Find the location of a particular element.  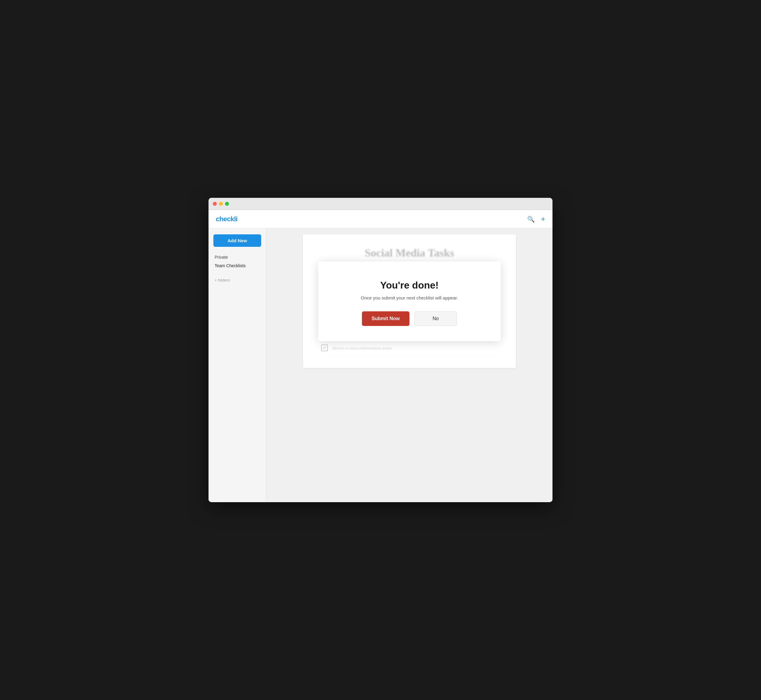

sidebar-folders: + folders is located at coordinates (237, 280).